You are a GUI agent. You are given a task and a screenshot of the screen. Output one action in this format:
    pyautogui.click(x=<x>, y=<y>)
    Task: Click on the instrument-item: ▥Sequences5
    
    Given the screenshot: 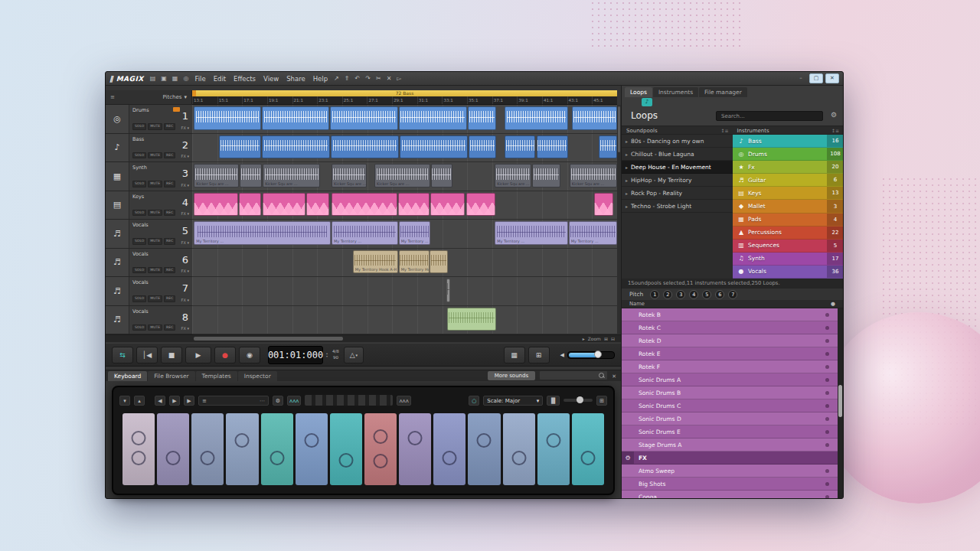 What is the action you would take?
    pyautogui.click(x=788, y=246)
    